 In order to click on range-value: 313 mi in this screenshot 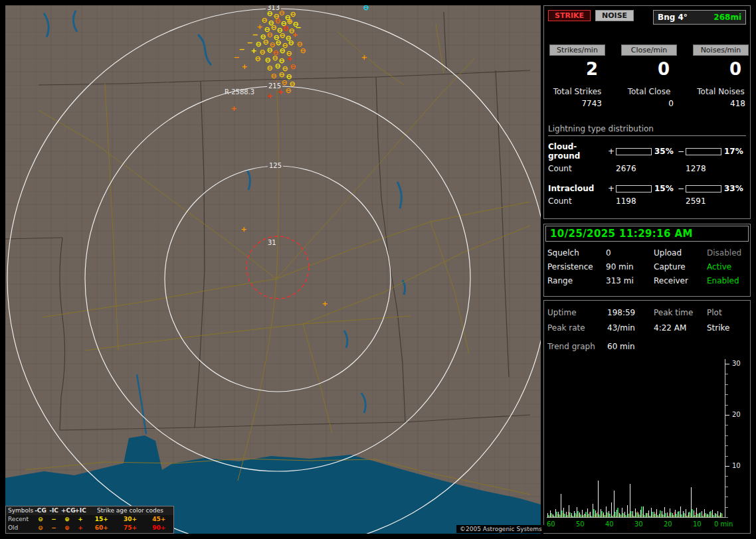, I will do `click(630, 281)`.